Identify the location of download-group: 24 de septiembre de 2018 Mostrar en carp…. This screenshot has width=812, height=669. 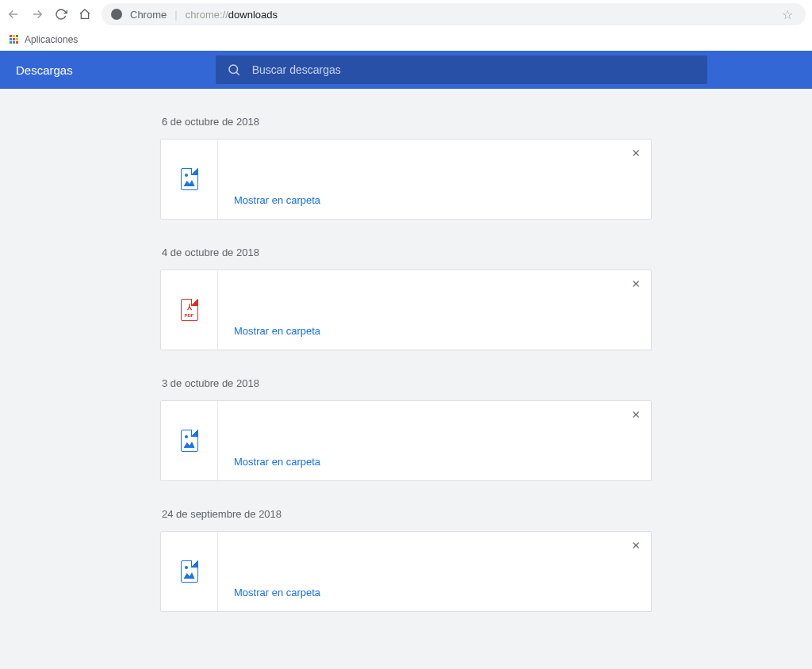
(406, 558).